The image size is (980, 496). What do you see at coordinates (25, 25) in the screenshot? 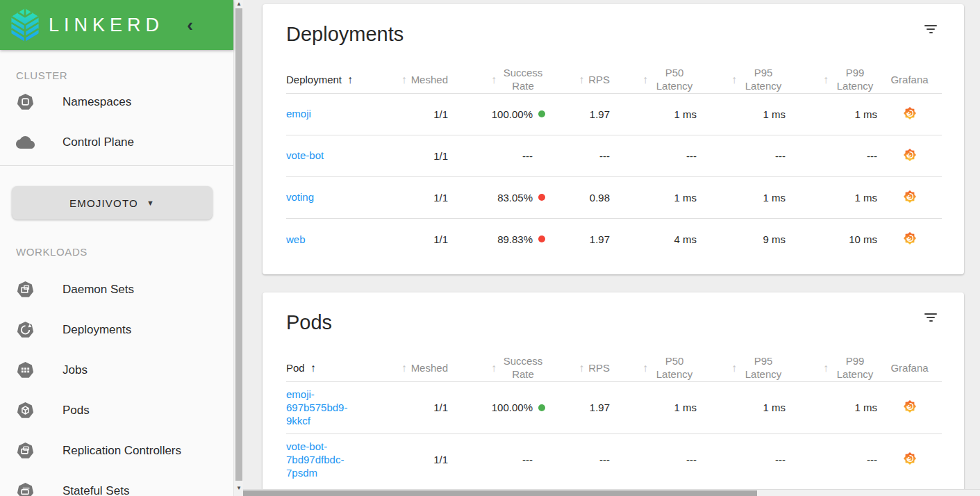
I see `linkerd-logo-icon` at bounding box center [25, 25].